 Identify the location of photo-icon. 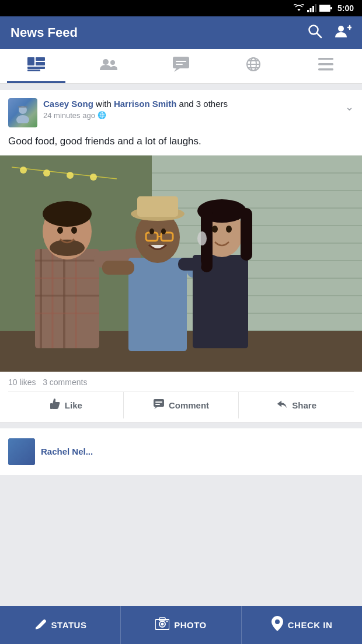
(162, 625).